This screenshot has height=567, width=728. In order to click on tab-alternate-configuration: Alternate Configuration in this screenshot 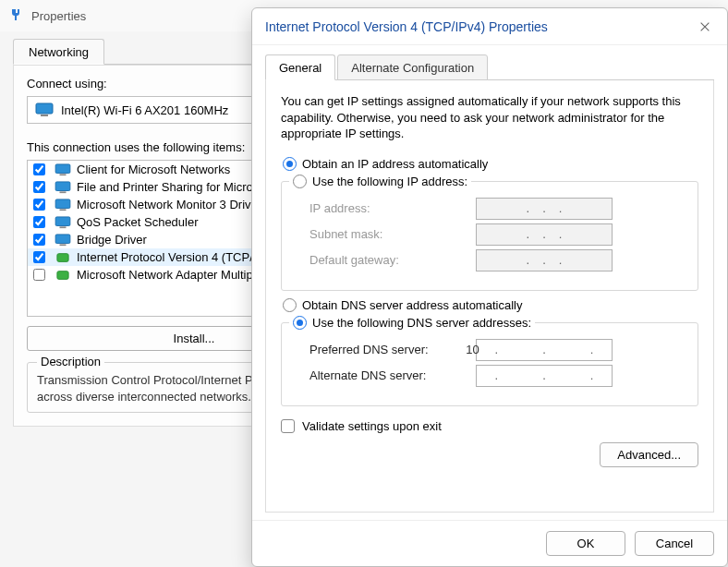, I will do `click(412, 67)`.